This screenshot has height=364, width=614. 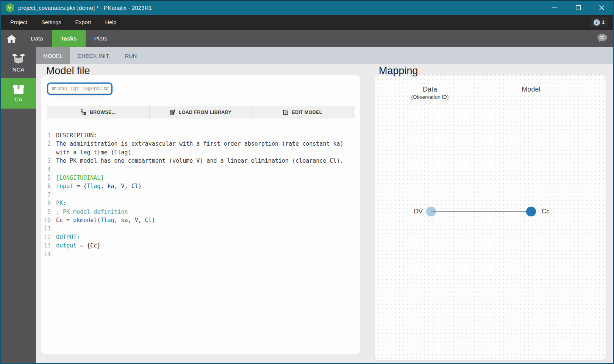 I want to click on code-line: 2The administration is extravascular wit…, so click(x=200, y=148).